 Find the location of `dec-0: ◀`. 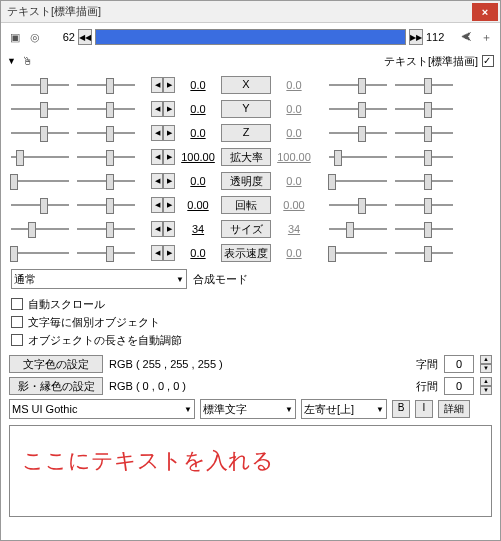

dec-0: ◀ is located at coordinates (157, 85).